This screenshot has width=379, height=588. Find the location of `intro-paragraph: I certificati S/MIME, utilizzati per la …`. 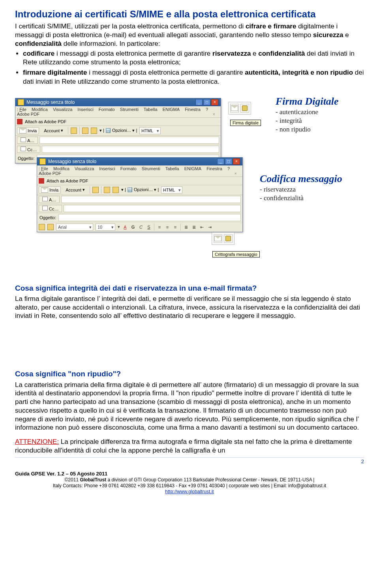

intro-paragraph: I certificati S/MIME, utilizzati per la … is located at coordinates (190, 35).